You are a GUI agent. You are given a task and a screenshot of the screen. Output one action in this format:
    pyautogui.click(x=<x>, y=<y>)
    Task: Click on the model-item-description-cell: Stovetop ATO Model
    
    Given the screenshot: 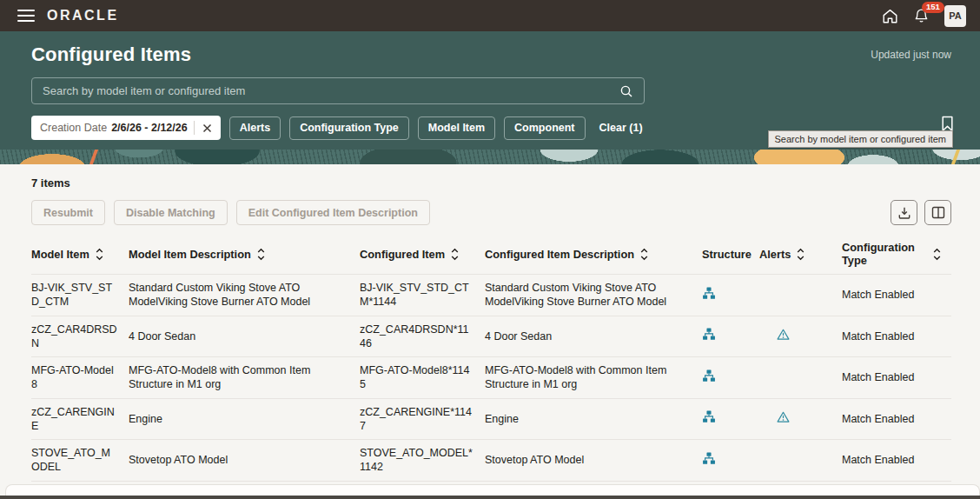 What is the action you would take?
    pyautogui.click(x=244, y=461)
    